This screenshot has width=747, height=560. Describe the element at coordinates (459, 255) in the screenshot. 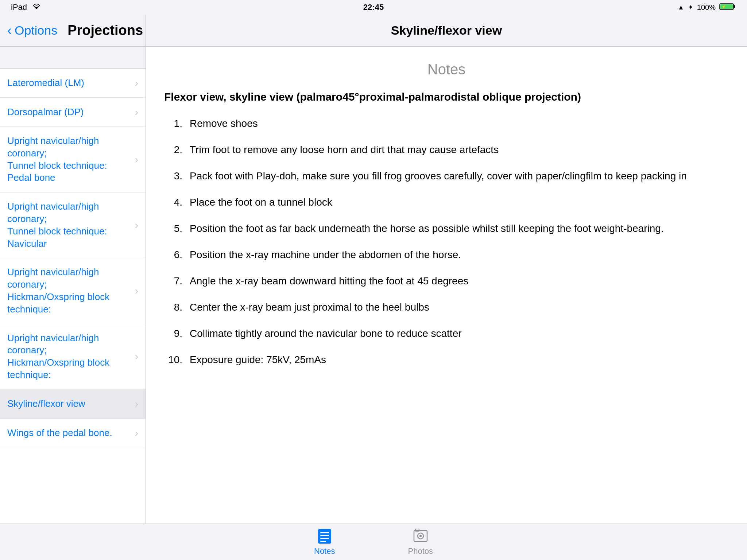

I see `list-item-text: Position the x-ray machine under the abd…` at that location.